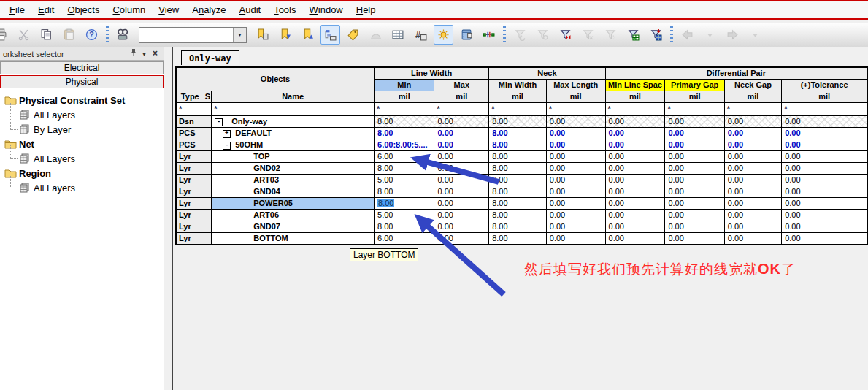 The height and width of the screenshot is (390, 868). I want to click on notebook-icon, so click(466, 35).